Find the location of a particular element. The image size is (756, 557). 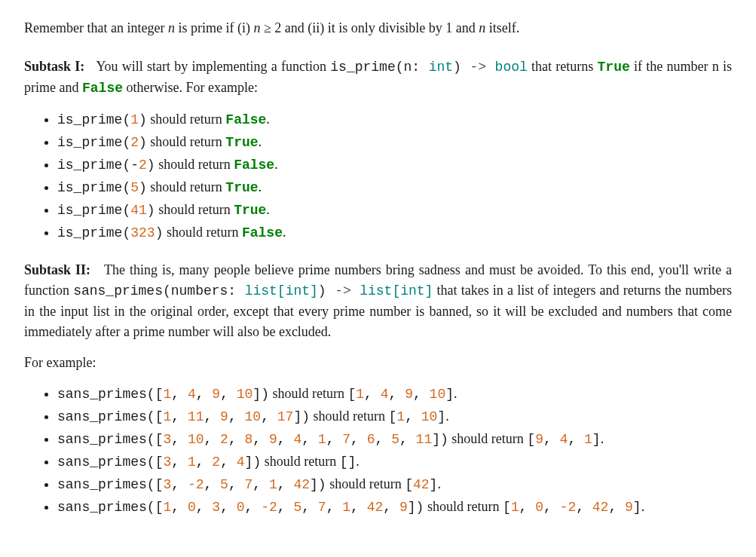

subtask-1-text-pre: You will start by implementing a functio… is located at coordinates (213, 66).